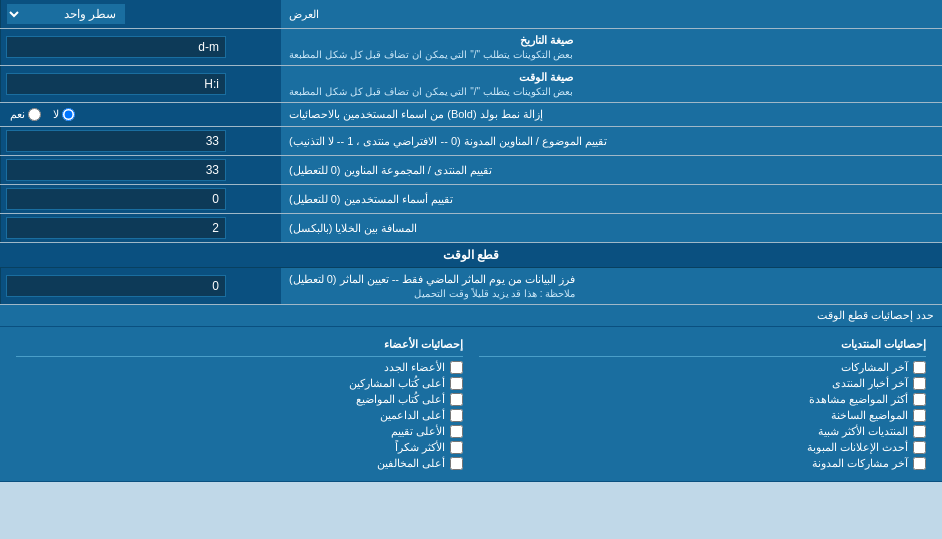  I want to click on member-stats-header: إحصائيات الأعضاء, so click(240, 346).